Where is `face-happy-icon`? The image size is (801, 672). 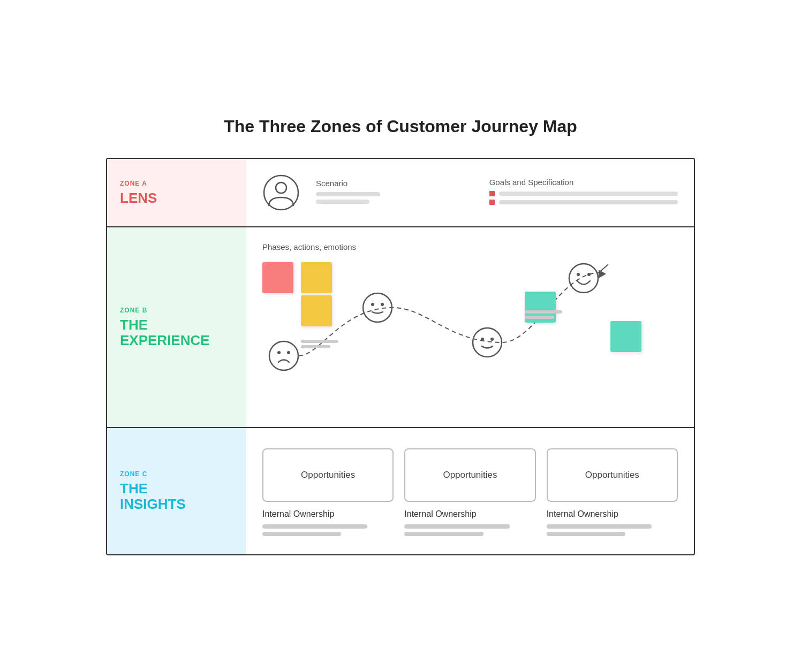 face-happy-icon is located at coordinates (584, 278).